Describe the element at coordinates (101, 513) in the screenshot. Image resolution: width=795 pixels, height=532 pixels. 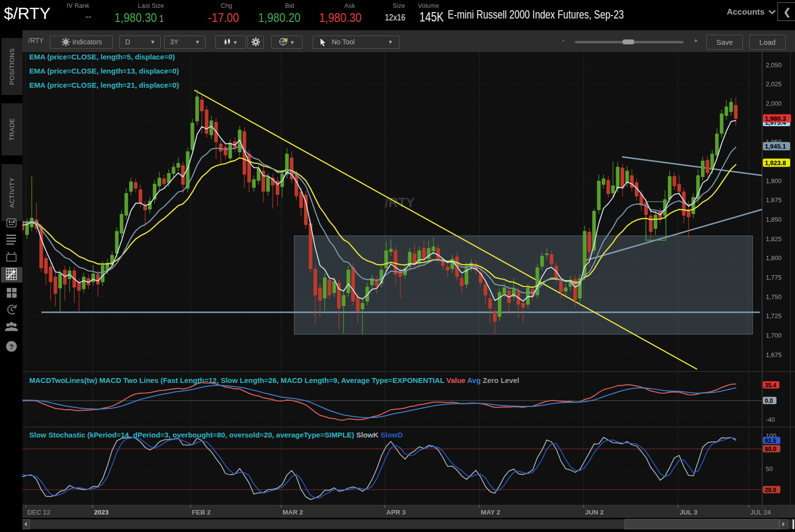
I see `svg-text: 2023` at that location.